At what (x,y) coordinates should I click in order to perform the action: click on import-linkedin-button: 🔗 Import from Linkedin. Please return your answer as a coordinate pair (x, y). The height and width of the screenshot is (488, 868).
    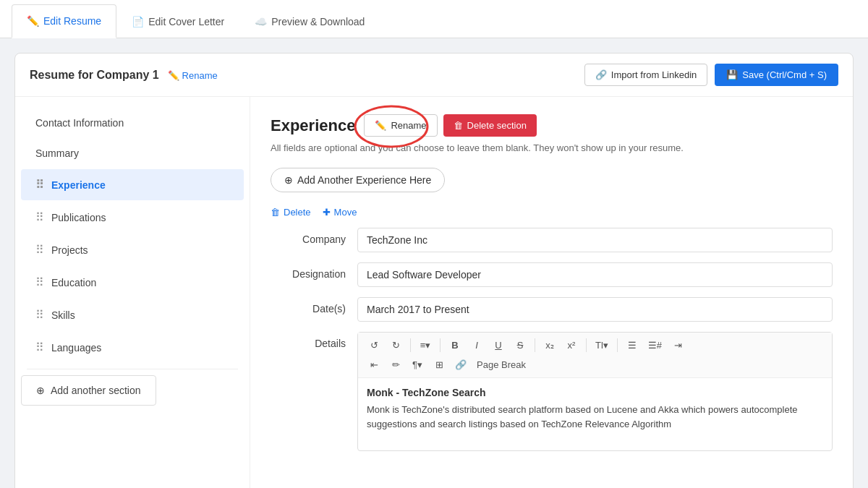
    Looking at the image, I should click on (647, 75).